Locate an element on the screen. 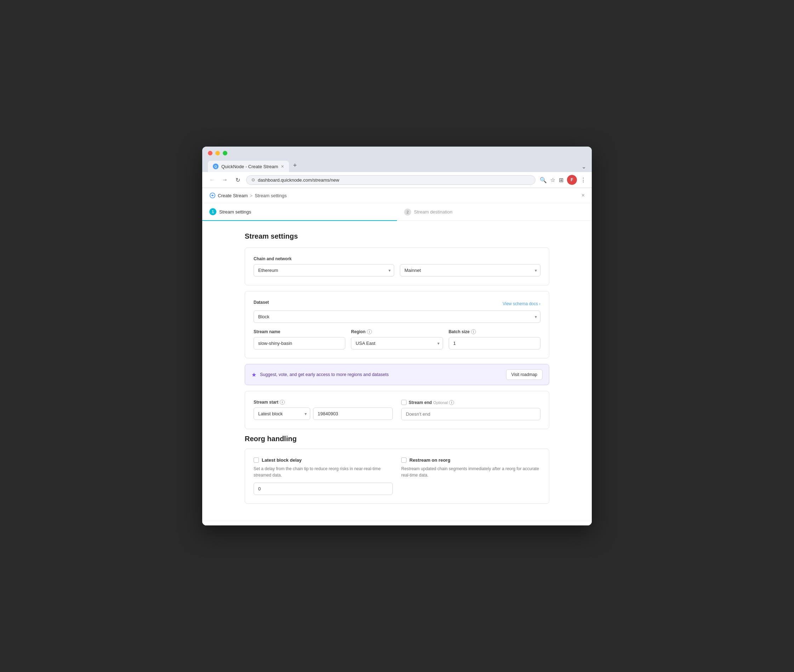  breadcrumb-close-button: × is located at coordinates (583, 195).